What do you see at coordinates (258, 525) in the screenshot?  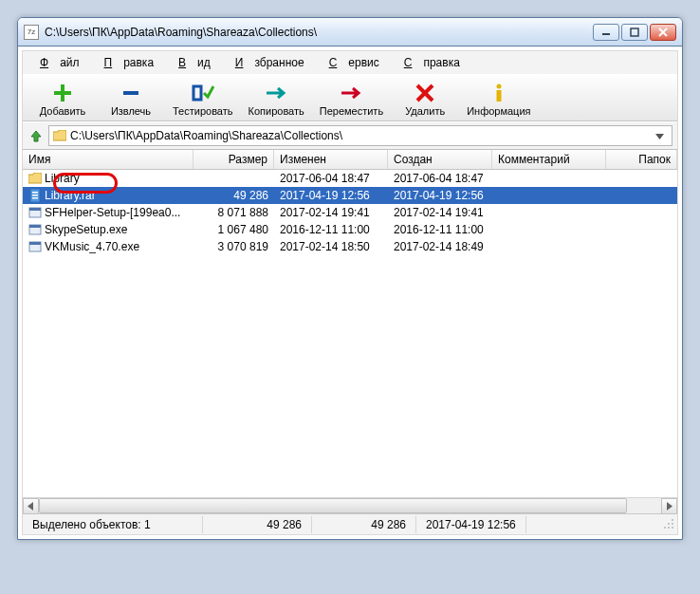 I see `status-size1: 49 286` at bounding box center [258, 525].